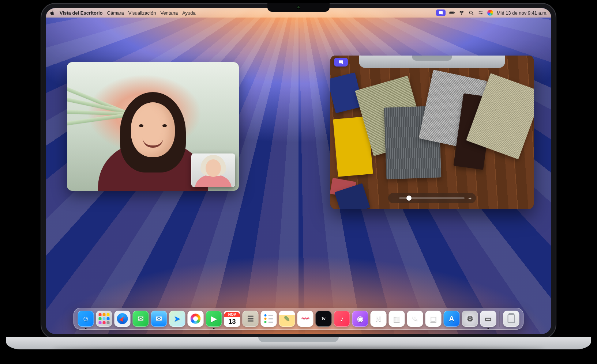  Describe the element at coordinates (342, 319) in the screenshot. I see `dock-music: ♪` at that location.